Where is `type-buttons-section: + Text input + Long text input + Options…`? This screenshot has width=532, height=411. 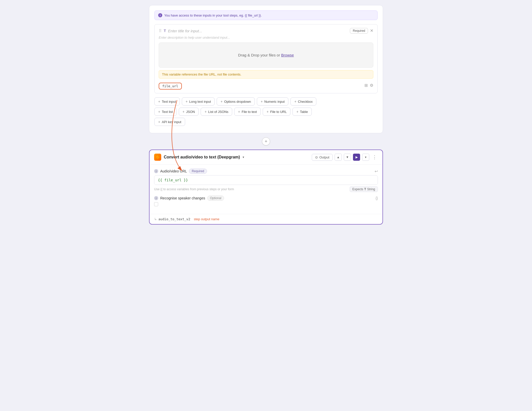
type-buttons-section: + Text input + Long text input + Options… is located at coordinates (266, 112).